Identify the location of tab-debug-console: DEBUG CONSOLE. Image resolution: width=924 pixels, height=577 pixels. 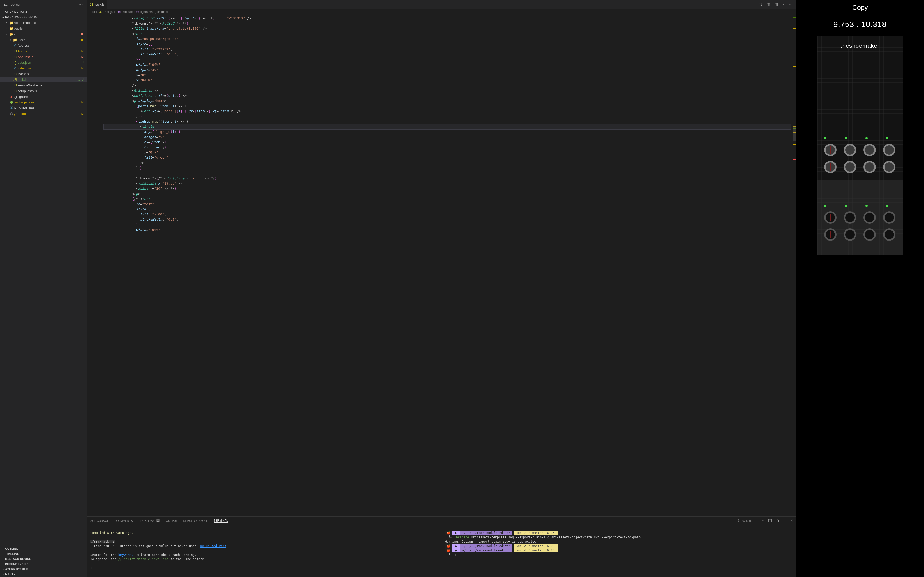
(196, 521).